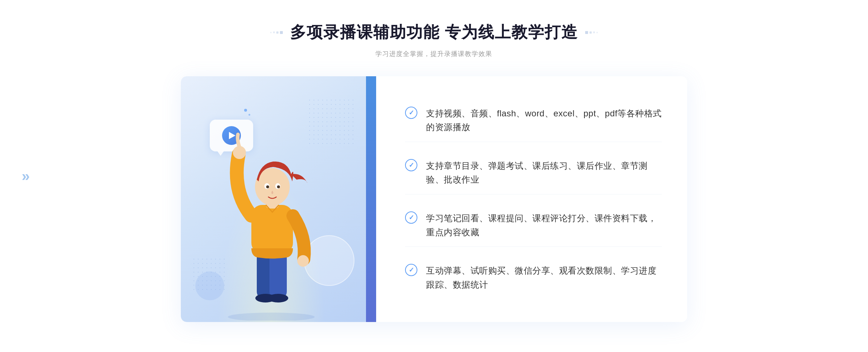  What do you see at coordinates (434, 40) in the screenshot?
I see `header-section: 多项录播课辅助功能 专为线上教学打造 学习进度全掌握，提升录播课教学效果` at bounding box center [434, 40].